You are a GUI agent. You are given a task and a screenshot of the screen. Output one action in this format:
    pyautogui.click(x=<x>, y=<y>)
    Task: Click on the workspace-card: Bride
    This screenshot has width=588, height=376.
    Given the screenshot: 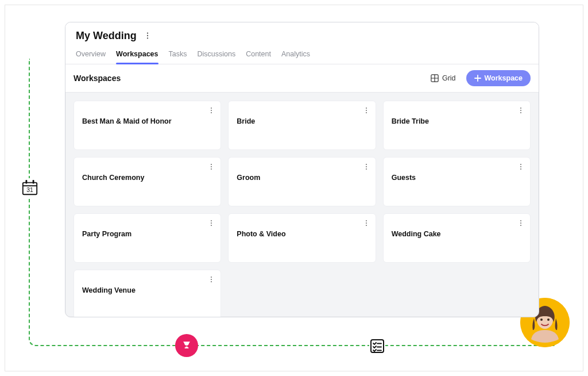 What is the action you would take?
    pyautogui.click(x=302, y=125)
    